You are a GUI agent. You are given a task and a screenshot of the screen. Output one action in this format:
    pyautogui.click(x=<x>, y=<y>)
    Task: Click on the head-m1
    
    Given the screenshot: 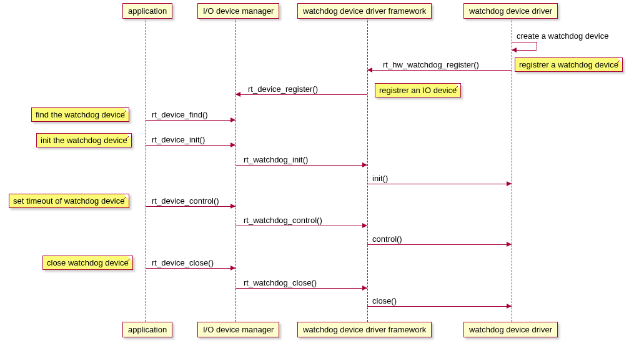 What is the action you would take?
    pyautogui.click(x=370, y=70)
    